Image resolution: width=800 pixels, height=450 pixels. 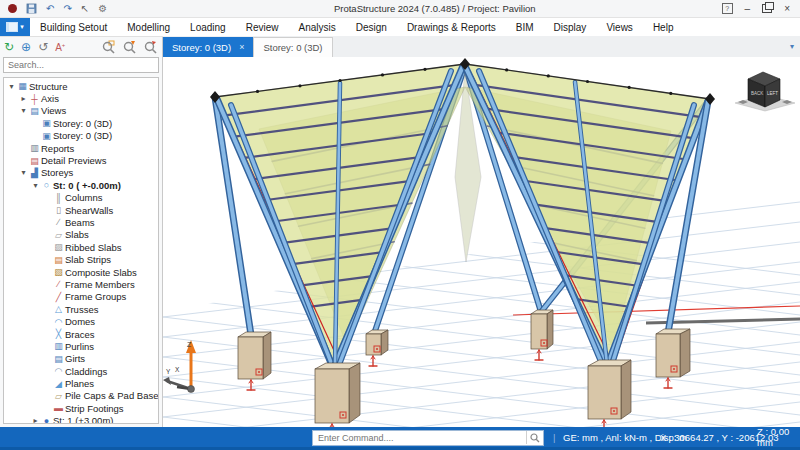 I want to click on tree-item-planes: ◢Planes, so click(x=81, y=383).